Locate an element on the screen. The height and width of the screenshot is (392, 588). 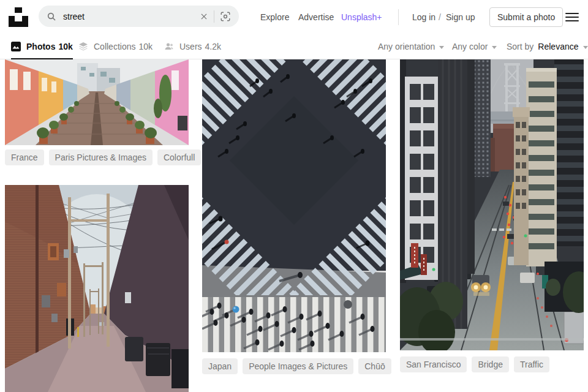
tag-button: France is located at coordinates (24, 157).